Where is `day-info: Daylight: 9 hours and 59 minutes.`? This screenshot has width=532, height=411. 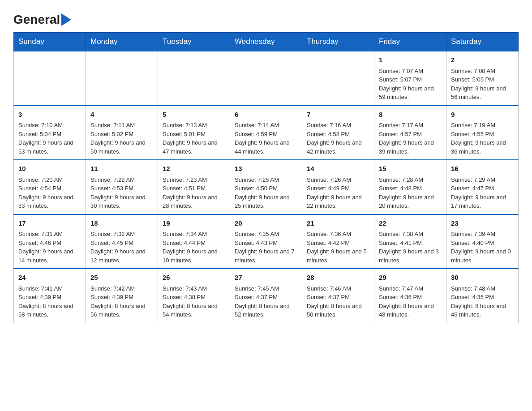 day-info: Daylight: 9 hours and 59 minutes. is located at coordinates (410, 93).